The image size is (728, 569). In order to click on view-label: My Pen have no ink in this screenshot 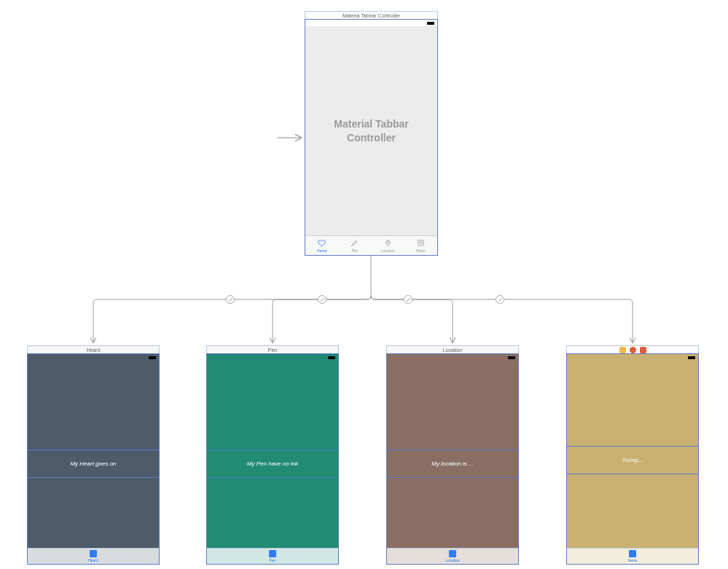, I will do `click(273, 463)`.